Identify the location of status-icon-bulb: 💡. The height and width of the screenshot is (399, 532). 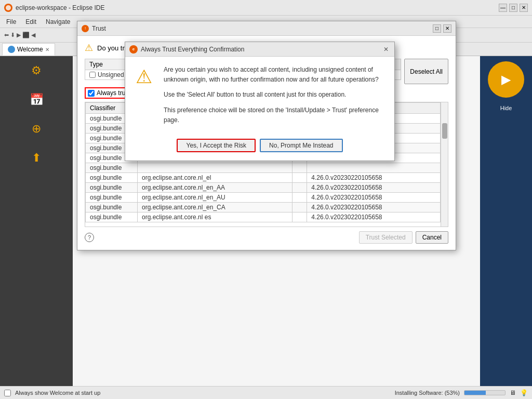
(524, 393).